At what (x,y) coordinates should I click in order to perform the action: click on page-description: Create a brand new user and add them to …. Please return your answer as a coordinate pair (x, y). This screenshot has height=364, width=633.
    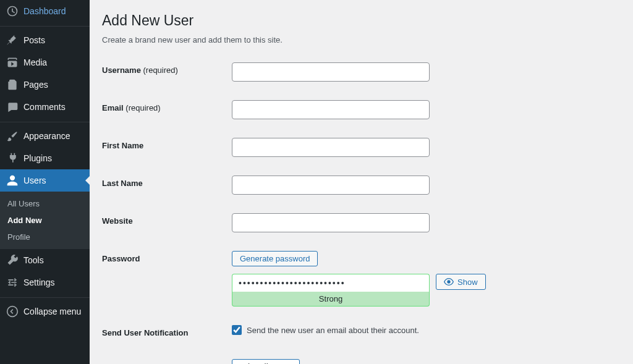
    Looking at the image, I should click on (361, 40).